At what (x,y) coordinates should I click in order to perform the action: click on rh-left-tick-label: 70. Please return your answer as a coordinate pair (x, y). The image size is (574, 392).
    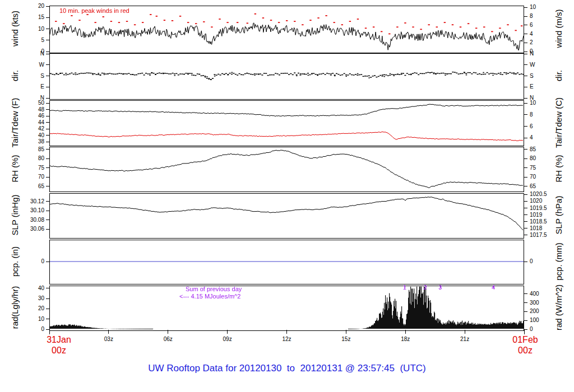
    Looking at the image, I should click on (31, 177).